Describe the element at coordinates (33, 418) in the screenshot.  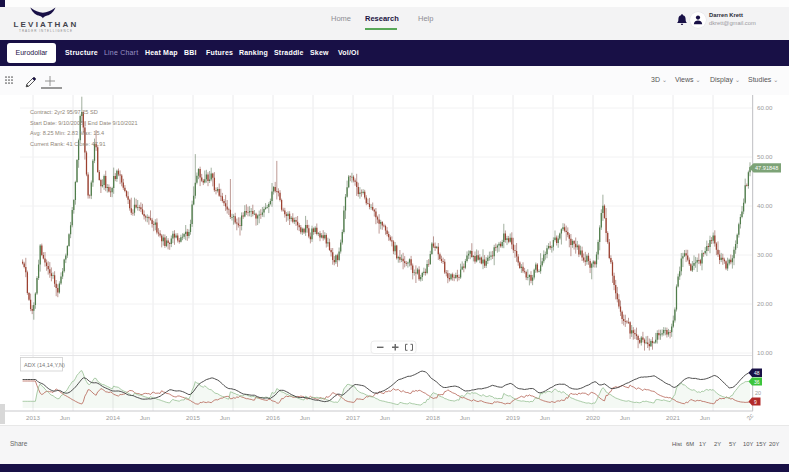
I see `svg-text: 2013` at that location.